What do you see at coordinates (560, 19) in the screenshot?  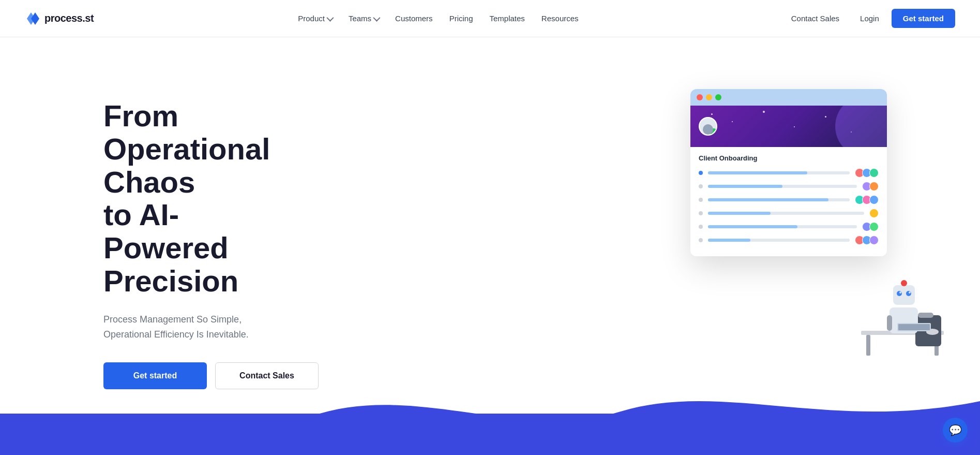 I see `nav-item-resources: Resources` at bounding box center [560, 19].